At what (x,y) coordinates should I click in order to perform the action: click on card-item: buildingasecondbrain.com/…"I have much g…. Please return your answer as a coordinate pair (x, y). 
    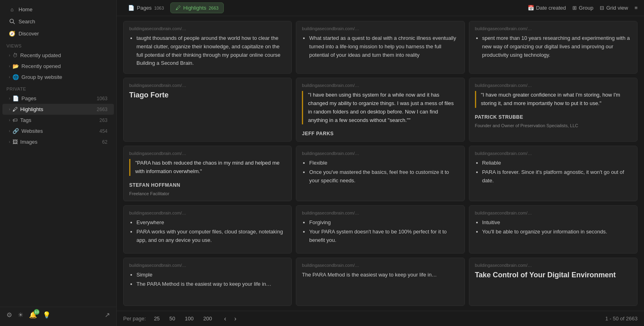
    Looking at the image, I should click on (553, 109).